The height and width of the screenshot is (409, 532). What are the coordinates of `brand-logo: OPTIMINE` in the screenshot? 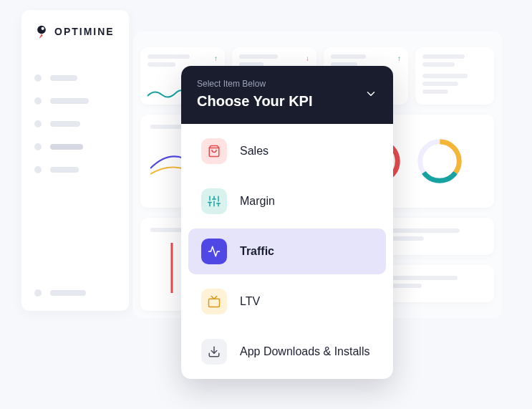 It's located at (75, 32).